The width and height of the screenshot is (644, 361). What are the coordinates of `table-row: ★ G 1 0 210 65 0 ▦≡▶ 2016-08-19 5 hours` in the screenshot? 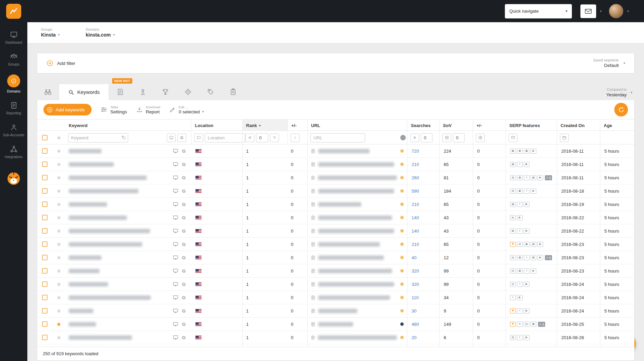 It's located at (336, 204).